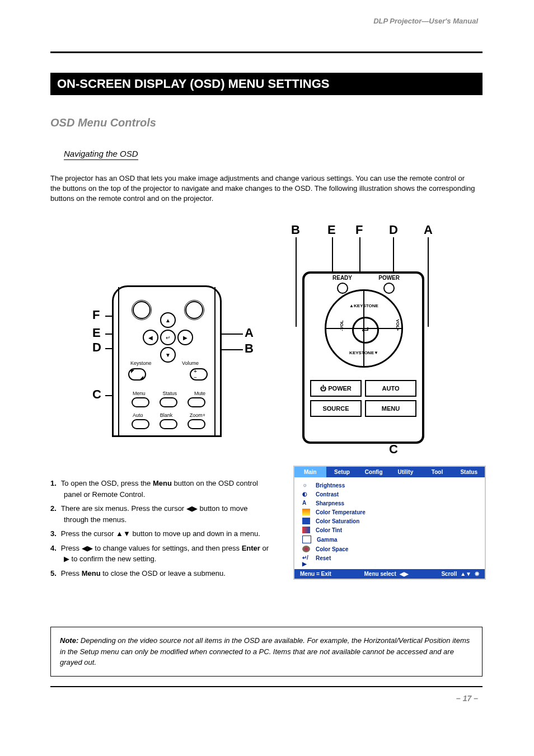  What do you see at coordinates (390, 485) in the screenshot?
I see `osd-item-brightness: ☼Brightness` at bounding box center [390, 485].